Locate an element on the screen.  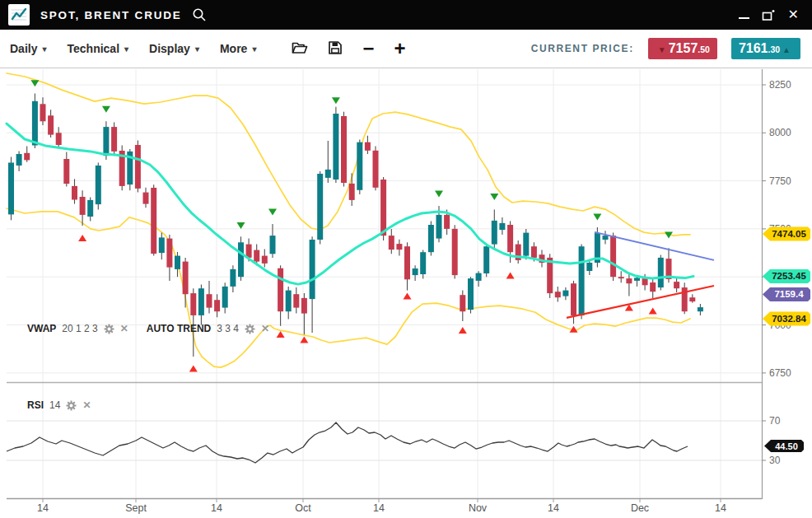
popout-button is located at coordinates (769, 15).